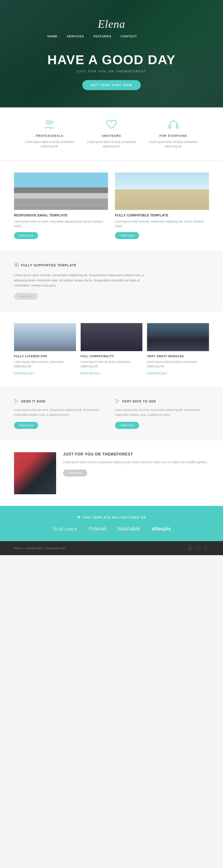 This screenshot has width=223, height=868. Describe the element at coordinates (173, 134) in the screenshot. I see `feature-item-everyone: FOR EVERYONE Lorem ipsum dolor sit amet …` at that location.